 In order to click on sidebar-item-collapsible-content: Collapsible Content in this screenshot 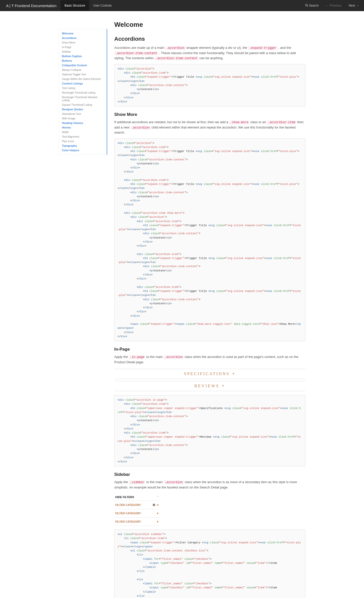, I will do `click(83, 65)`.